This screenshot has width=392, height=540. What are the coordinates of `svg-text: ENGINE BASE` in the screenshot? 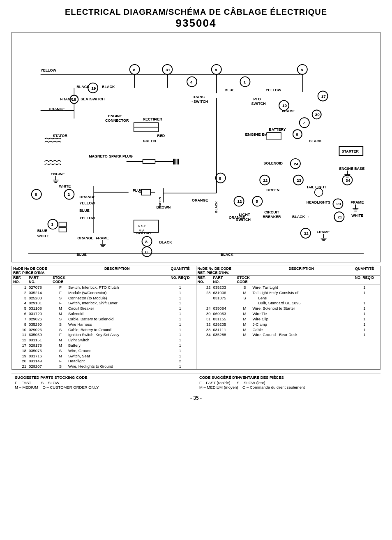 It's located at (352, 169).